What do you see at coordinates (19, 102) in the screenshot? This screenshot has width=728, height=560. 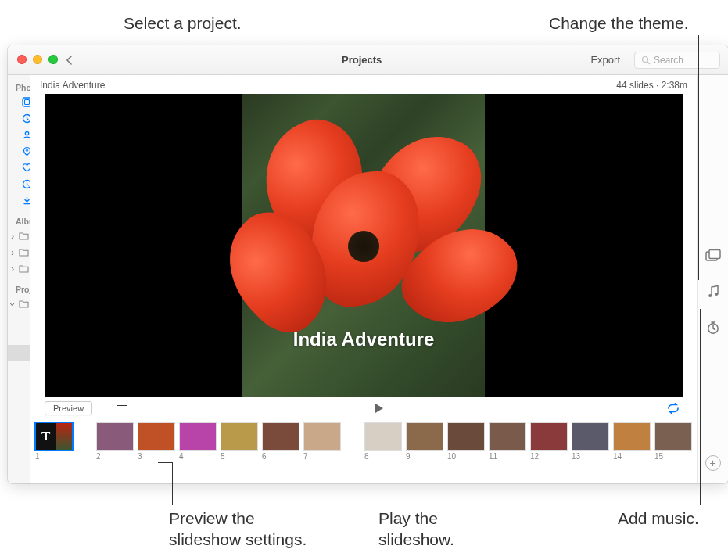 I see `sidebar-item-library: Library` at bounding box center [19, 102].